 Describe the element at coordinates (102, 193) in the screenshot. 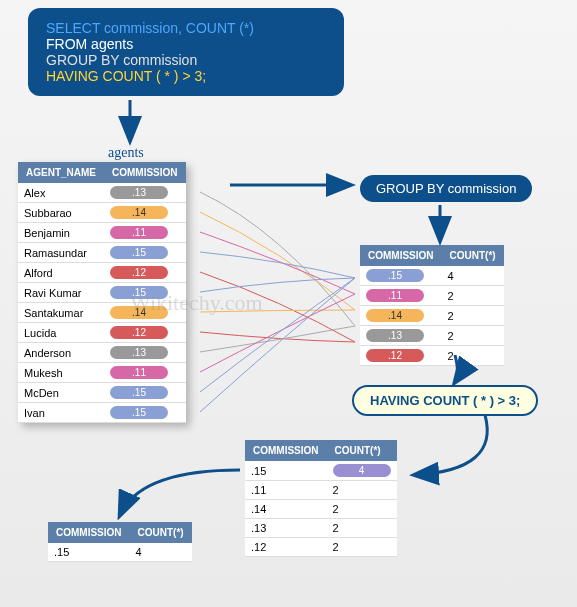

I see `table-row: Alex.13` at that location.